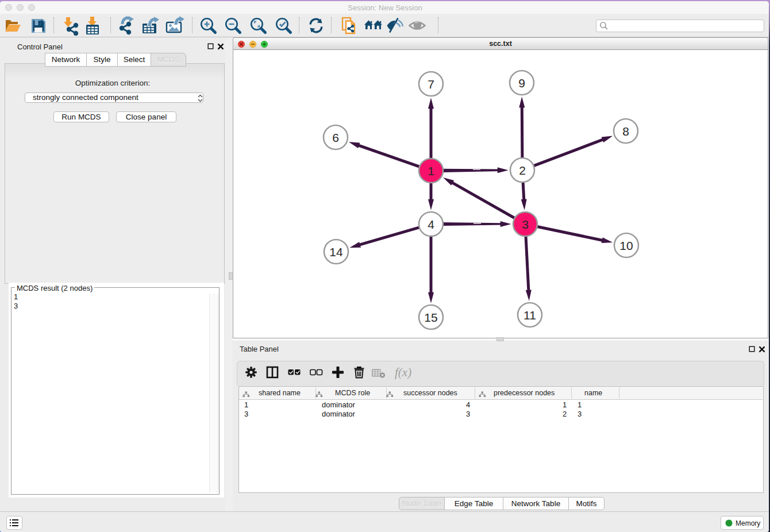 This screenshot has height=532, width=770. Describe the element at coordinates (336, 138) in the screenshot. I see `svg-text: 6` at that location.